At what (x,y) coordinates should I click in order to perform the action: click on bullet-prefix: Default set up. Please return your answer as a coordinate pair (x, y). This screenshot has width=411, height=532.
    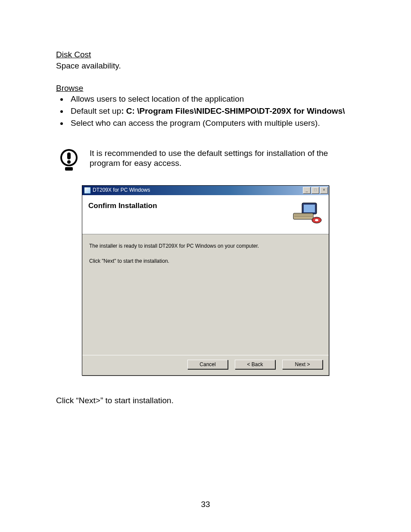
    Looking at the image, I should click on (96, 111).